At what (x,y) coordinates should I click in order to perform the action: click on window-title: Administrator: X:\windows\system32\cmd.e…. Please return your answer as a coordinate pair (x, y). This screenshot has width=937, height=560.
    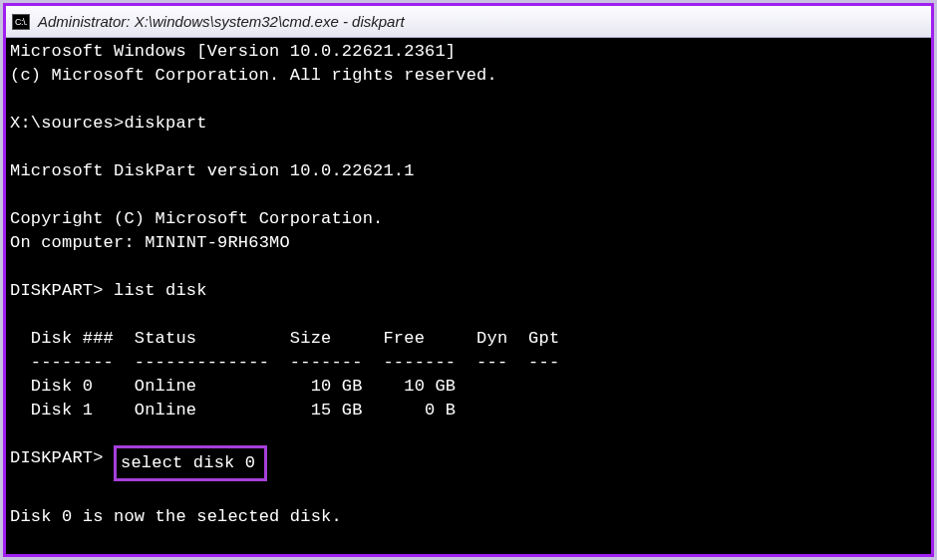
    Looking at the image, I should click on (221, 22).